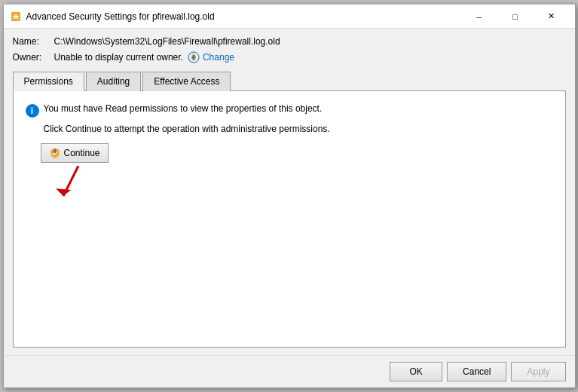  Describe the element at coordinates (48, 81) in the screenshot. I see `tab-permissions: Permissions` at that location.